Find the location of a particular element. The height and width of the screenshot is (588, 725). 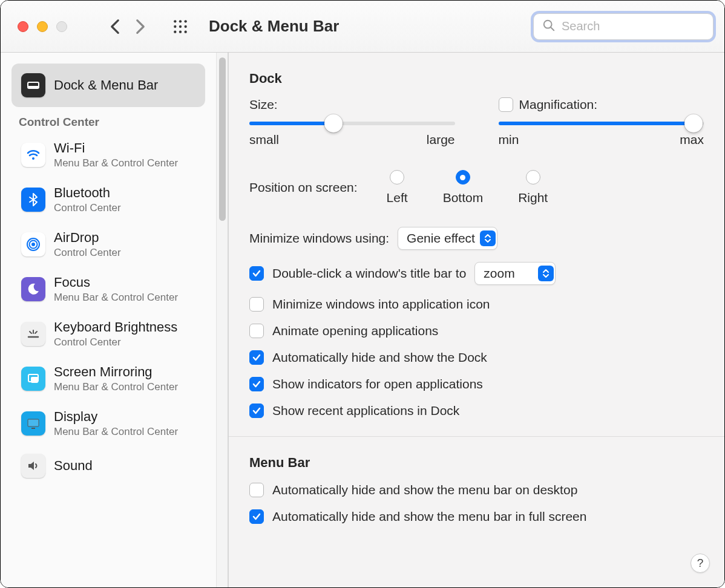

minimize-using-select: Genie effect is located at coordinates (448, 238).